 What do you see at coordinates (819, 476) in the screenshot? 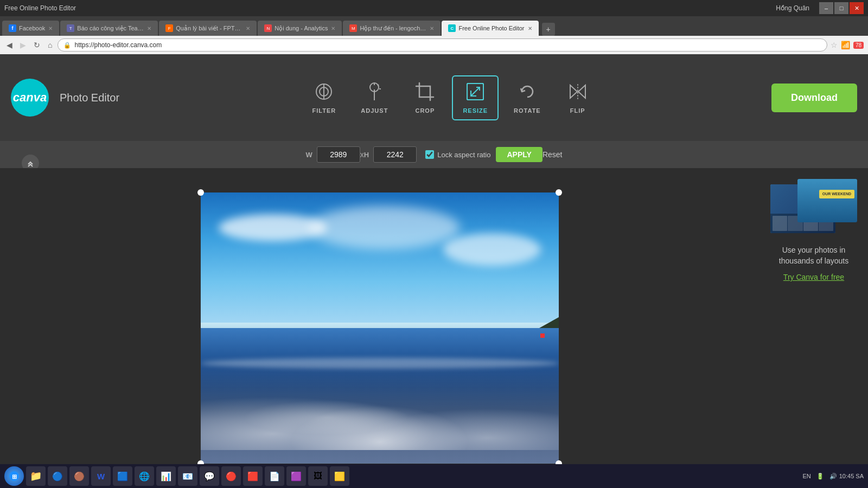
I see `systray: EN 🔋 🔊` at bounding box center [819, 476].